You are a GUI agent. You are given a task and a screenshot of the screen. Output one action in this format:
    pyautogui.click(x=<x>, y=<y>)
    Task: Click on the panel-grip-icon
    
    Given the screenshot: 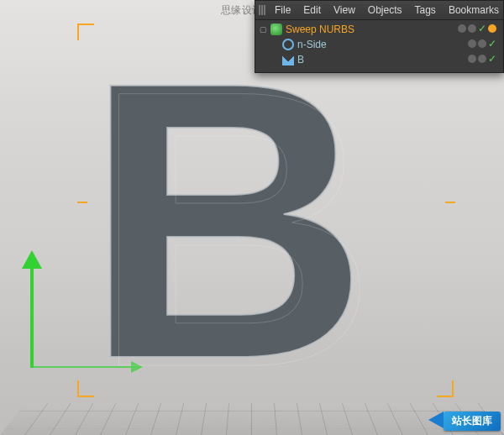 What is the action you would take?
    pyautogui.click(x=262, y=10)
    